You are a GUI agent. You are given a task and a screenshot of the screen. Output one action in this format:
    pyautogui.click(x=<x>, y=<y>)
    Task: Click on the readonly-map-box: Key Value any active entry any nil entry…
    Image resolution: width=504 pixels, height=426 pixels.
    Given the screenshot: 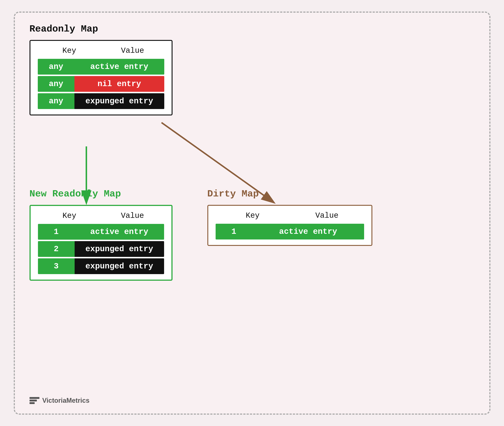 What is the action you would take?
    pyautogui.click(x=101, y=78)
    